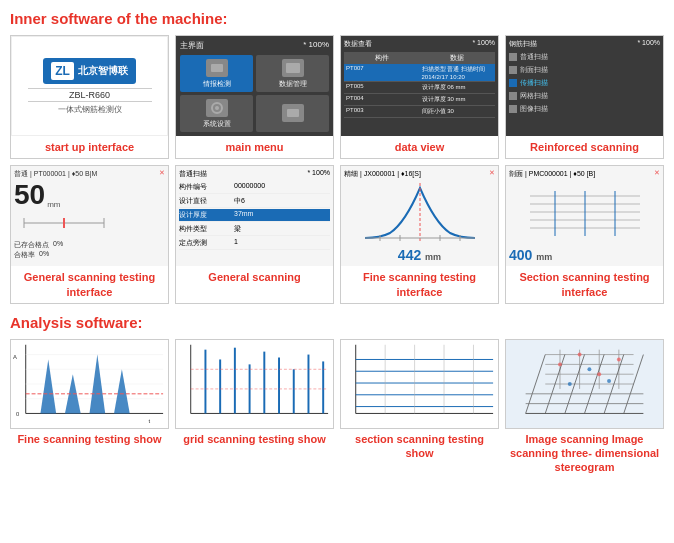 This screenshot has width=674, height=543. What do you see at coordinates (420, 216) in the screenshot?
I see `fscan-image: 精细 | JX000001 | ♦16[S] ✕` at bounding box center [420, 216].